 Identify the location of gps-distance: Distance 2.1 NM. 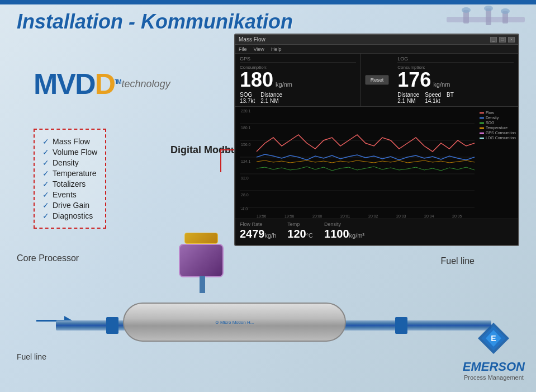
(272, 98).